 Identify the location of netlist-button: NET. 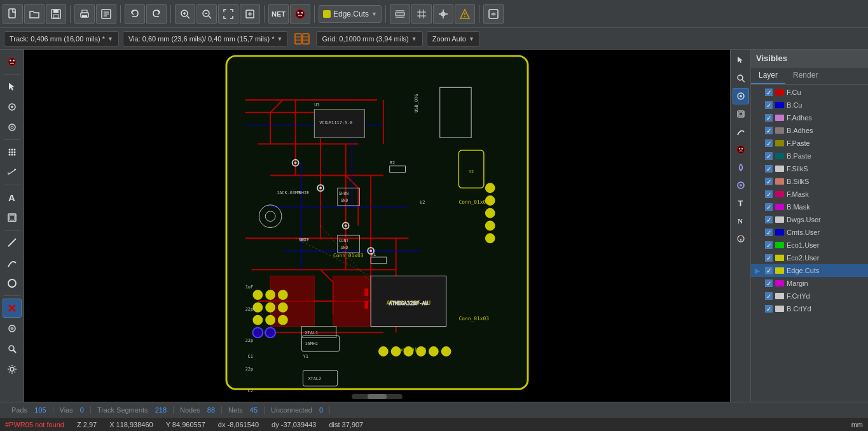
(279, 14).